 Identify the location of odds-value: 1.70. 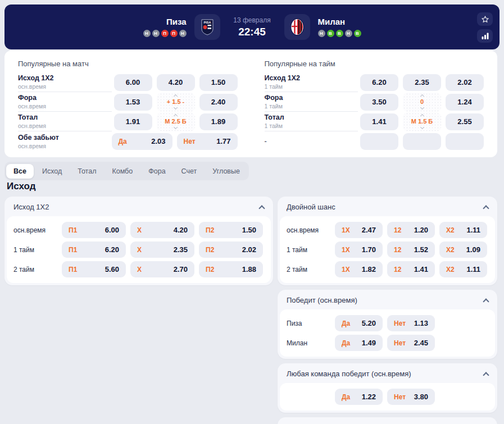
(369, 249).